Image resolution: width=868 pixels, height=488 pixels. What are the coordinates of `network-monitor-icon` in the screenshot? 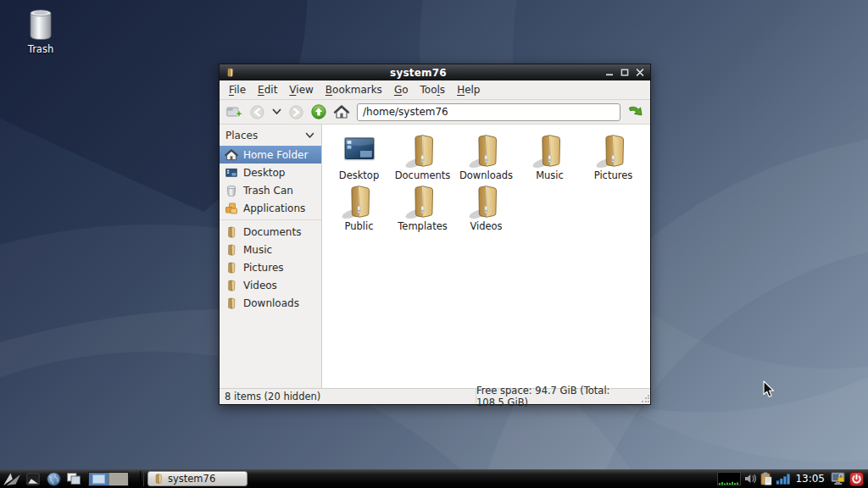 It's located at (783, 479).